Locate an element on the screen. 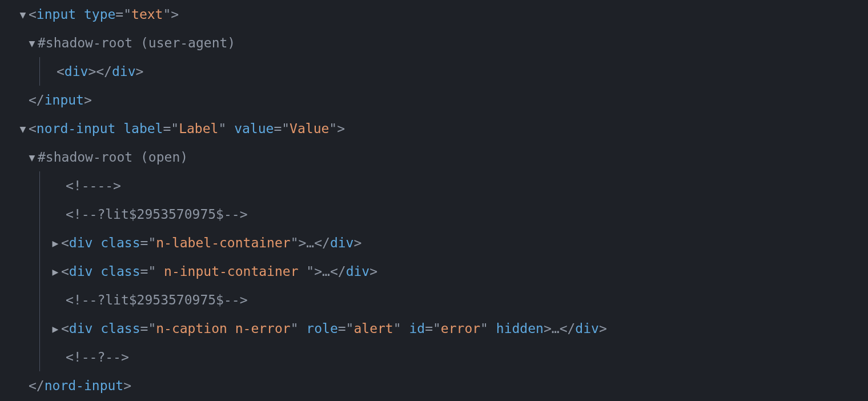  node-nord-input-open: <nord-input label="Label" value="Value"> is located at coordinates (434, 129).